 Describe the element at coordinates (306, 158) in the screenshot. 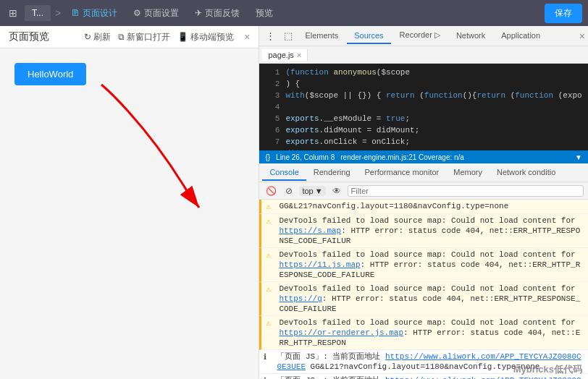

I see `status-line-col: Line 26, Column 8` at that location.